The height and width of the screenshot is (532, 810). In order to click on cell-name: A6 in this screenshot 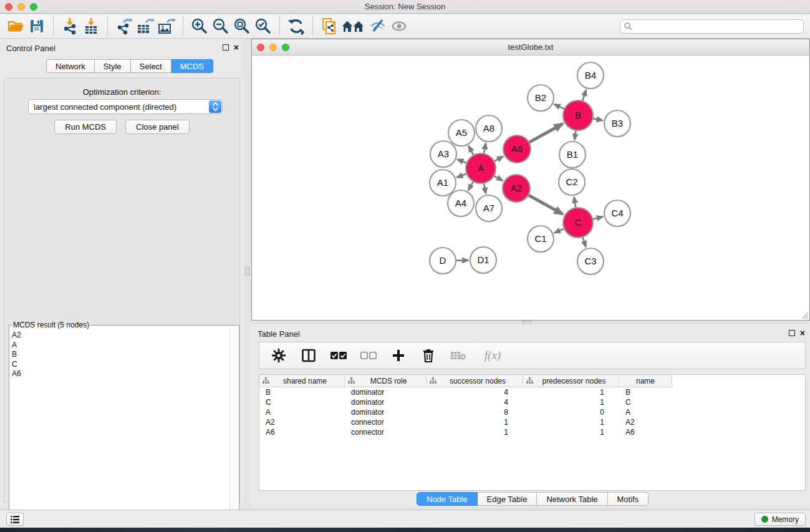, I will do `click(646, 432)`.